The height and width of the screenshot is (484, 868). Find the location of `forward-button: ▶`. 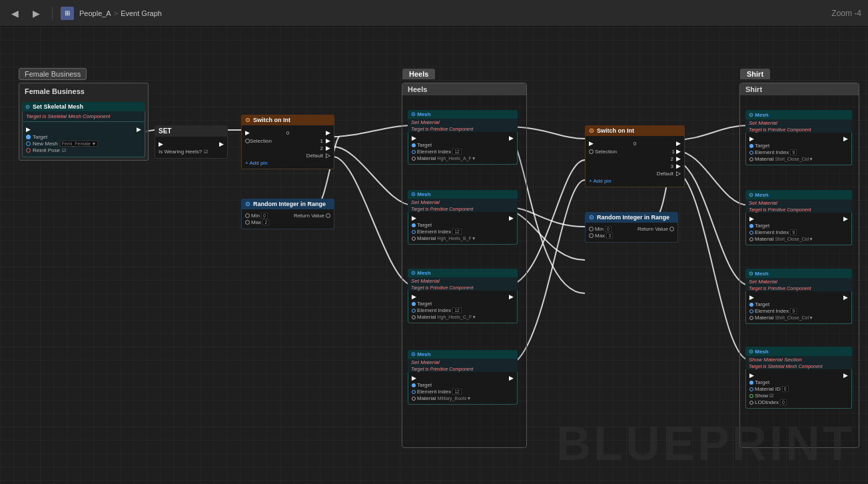

forward-button: ▶ is located at coordinates (36, 13).